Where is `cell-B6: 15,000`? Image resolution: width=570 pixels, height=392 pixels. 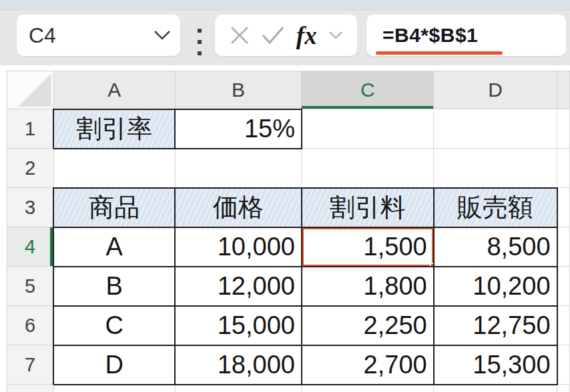 cell-B6: 15,000 is located at coordinates (238, 325).